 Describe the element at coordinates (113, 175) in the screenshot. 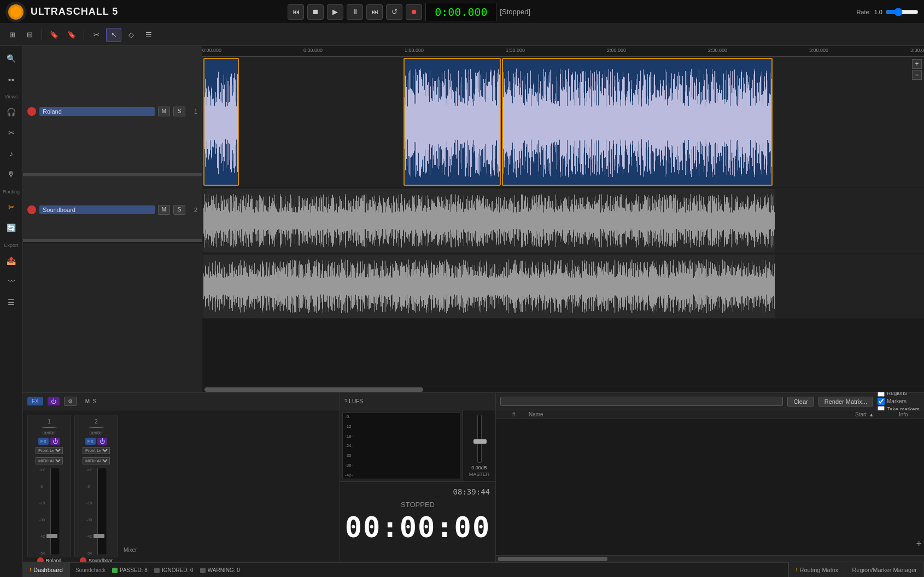

I see `track-resize-roland` at that location.